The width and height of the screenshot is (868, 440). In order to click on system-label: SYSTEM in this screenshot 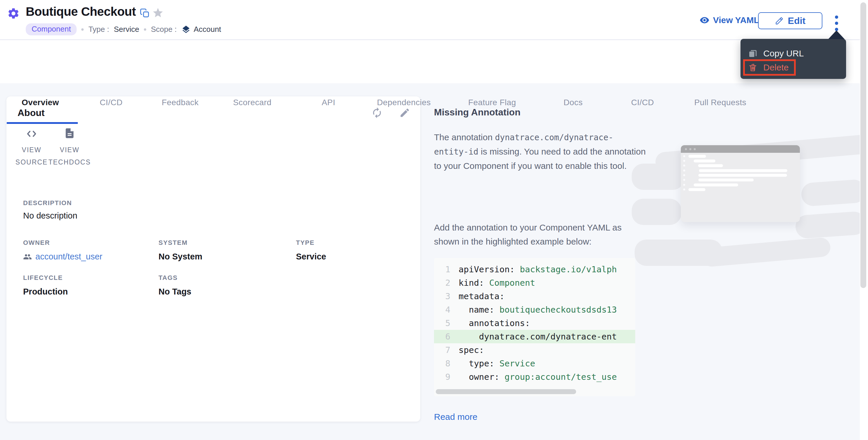, I will do `click(173, 243)`.